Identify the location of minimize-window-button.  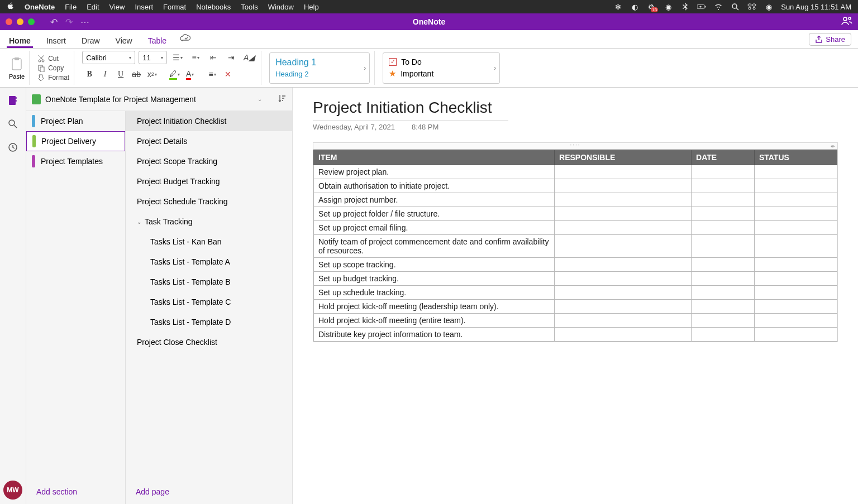
(20, 22).